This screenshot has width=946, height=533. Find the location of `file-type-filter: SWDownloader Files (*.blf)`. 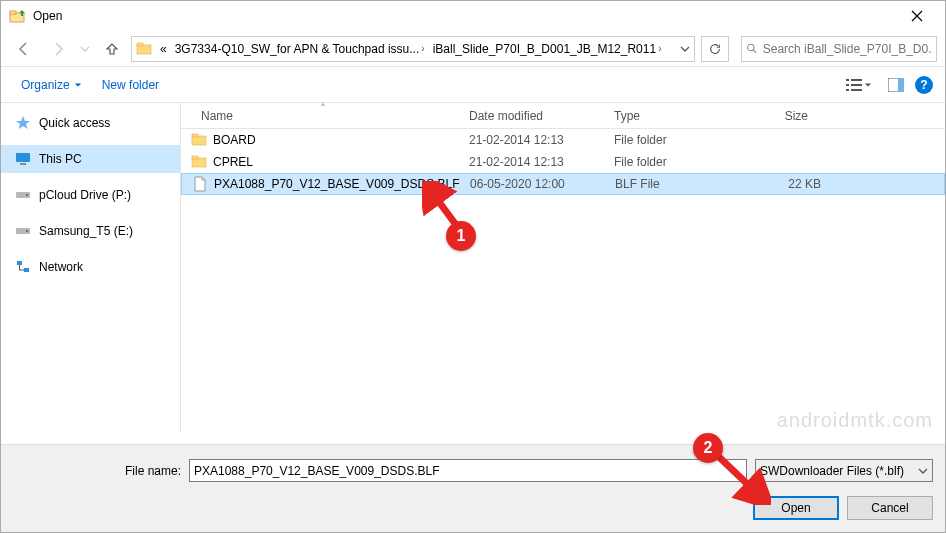

file-type-filter: SWDownloader Files (*.blf) is located at coordinates (844, 470).